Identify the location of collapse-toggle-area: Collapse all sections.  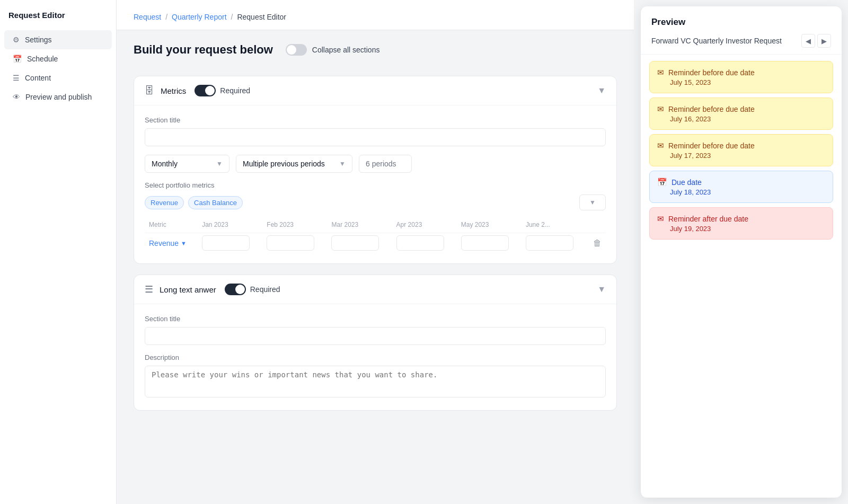
(333, 50).